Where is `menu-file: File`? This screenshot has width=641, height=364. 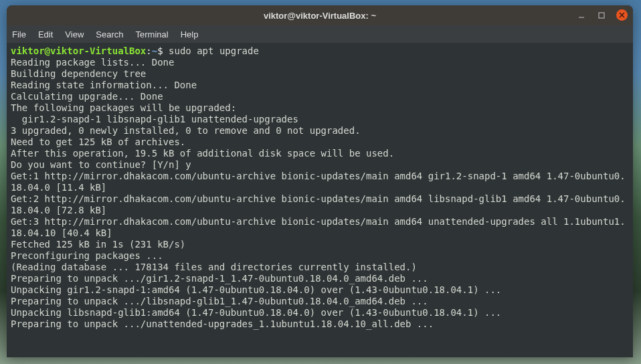
menu-file: File is located at coordinates (19, 35).